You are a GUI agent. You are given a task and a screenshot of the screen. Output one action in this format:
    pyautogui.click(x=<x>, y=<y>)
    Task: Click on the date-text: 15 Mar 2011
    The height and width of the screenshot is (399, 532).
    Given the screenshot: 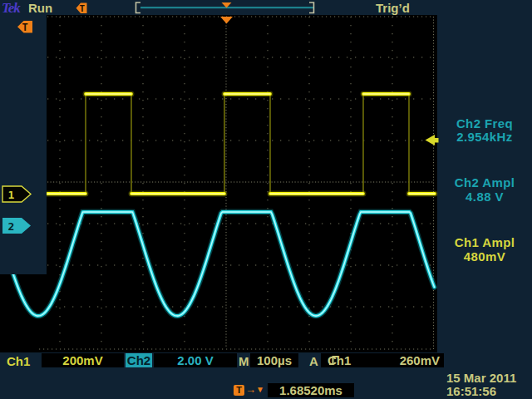 What is the action you would take?
    pyautogui.click(x=481, y=377)
    